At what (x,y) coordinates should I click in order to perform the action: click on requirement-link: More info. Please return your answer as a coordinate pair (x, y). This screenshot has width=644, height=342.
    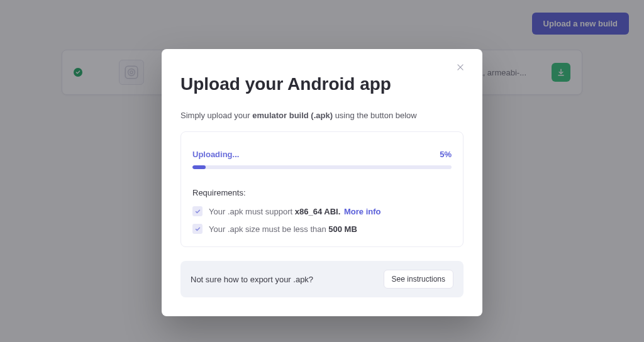
    Looking at the image, I should click on (362, 211).